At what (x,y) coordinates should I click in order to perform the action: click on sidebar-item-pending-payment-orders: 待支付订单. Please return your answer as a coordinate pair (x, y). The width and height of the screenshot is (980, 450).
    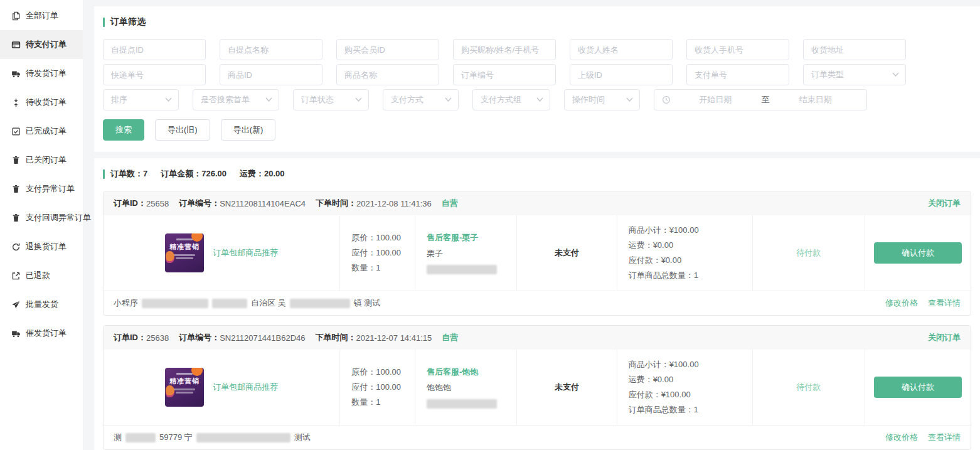
    Looking at the image, I should click on (41, 45).